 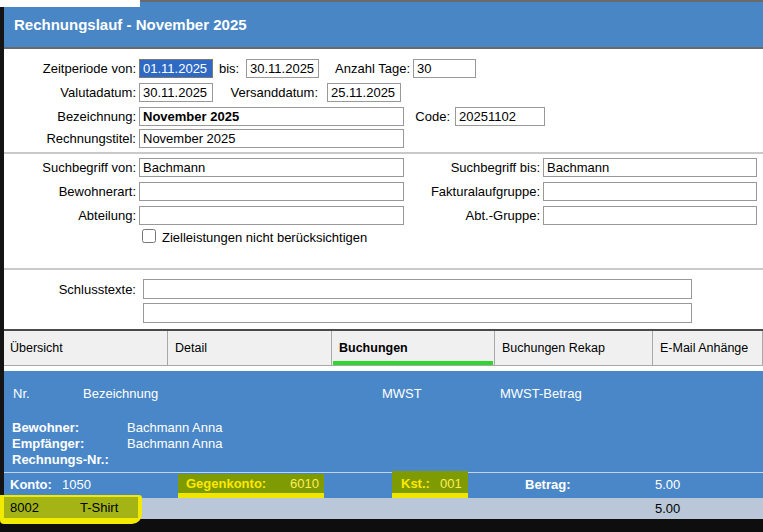 What do you see at coordinates (708, 348) in the screenshot?
I see `tab-email-anhaenge: E-Mail Anhänge` at bounding box center [708, 348].